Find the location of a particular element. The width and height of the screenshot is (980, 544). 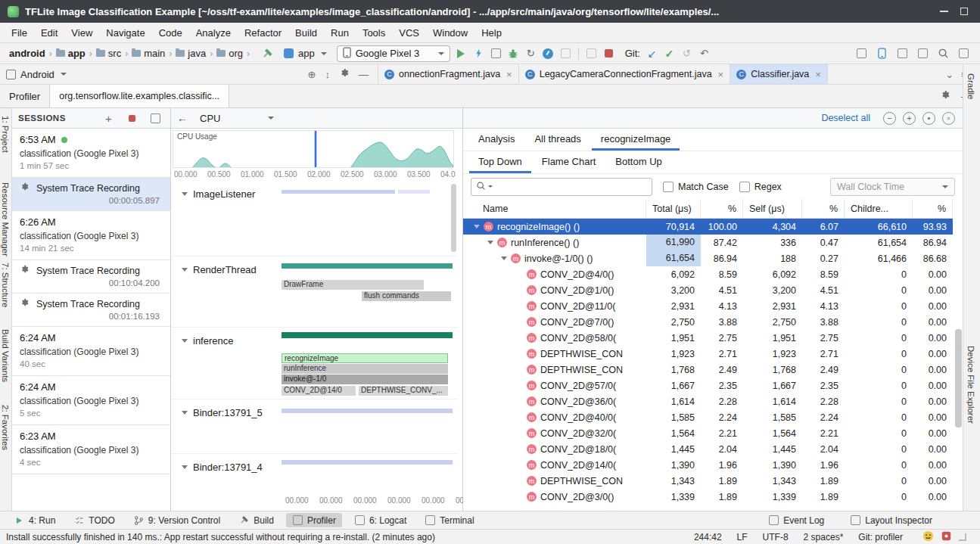

apply-changes-icon is located at coordinates (478, 53).